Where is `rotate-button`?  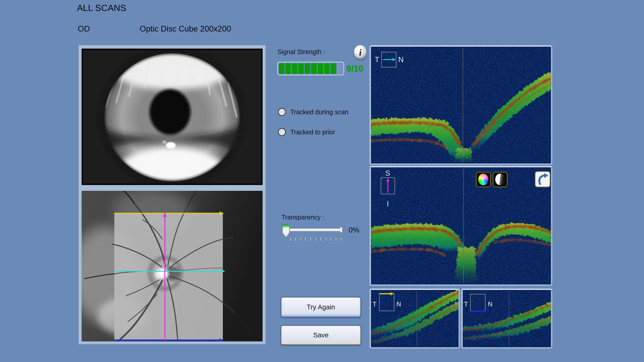
rotate-button is located at coordinates (542, 179).